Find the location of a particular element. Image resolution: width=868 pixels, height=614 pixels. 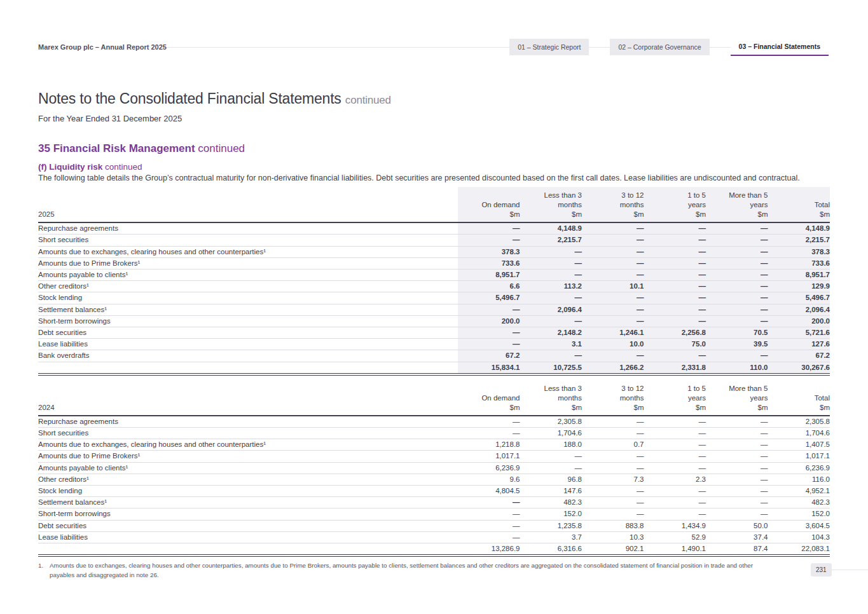

section-heading: 35 Financial Risk Management continued is located at coordinates (434, 149).